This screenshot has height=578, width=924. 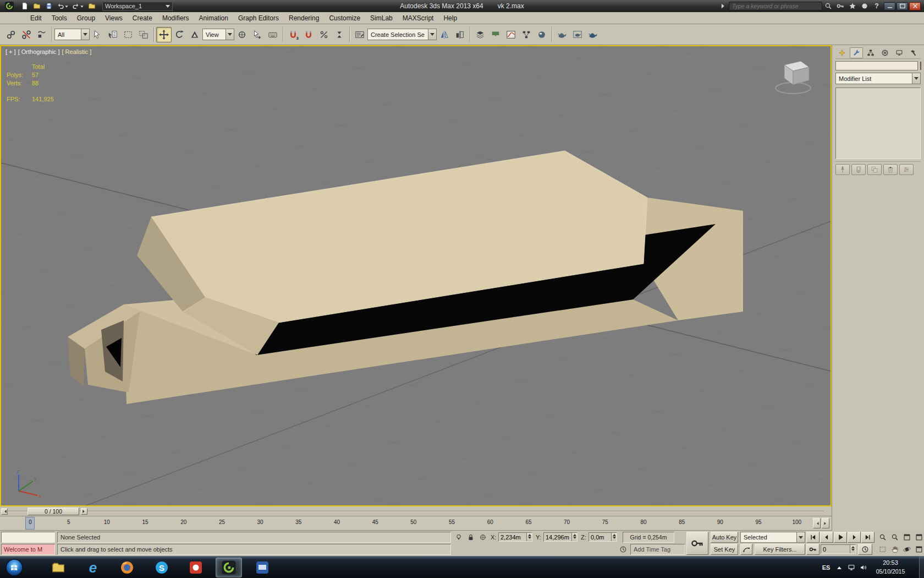 I want to click on menu-item: Edit, so click(x=36, y=18).